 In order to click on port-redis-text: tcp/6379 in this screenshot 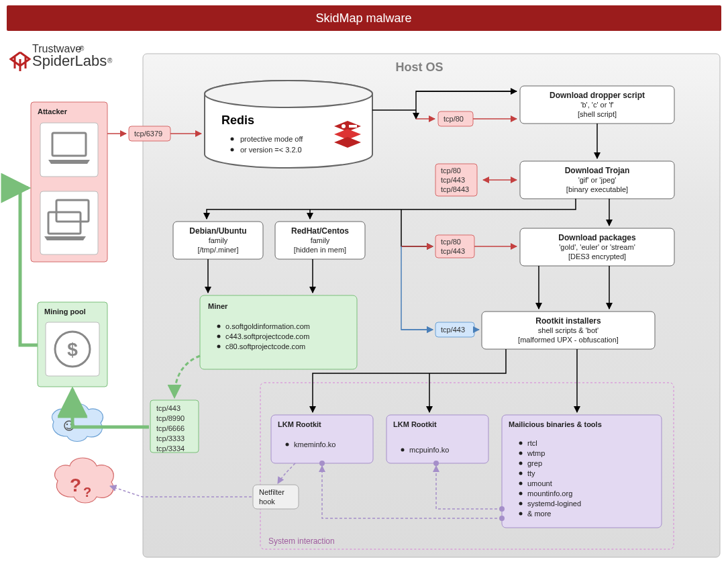, I will do `click(148, 134)`.